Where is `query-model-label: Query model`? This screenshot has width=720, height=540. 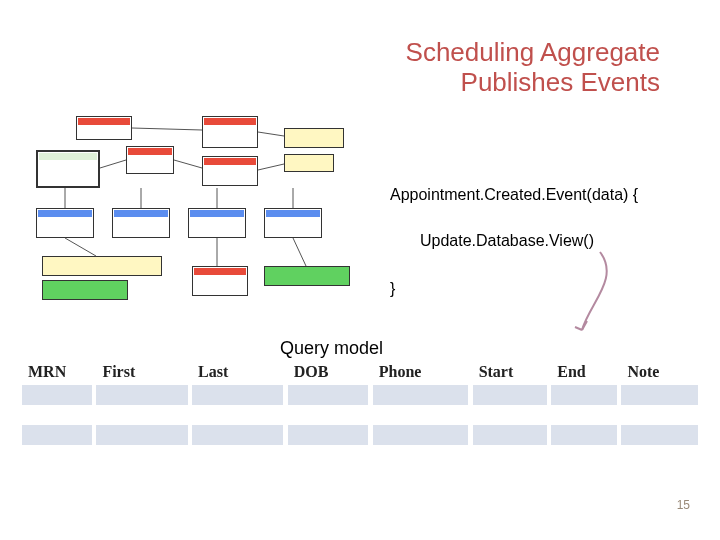 query-model-label: Query model is located at coordinates (332, 348).